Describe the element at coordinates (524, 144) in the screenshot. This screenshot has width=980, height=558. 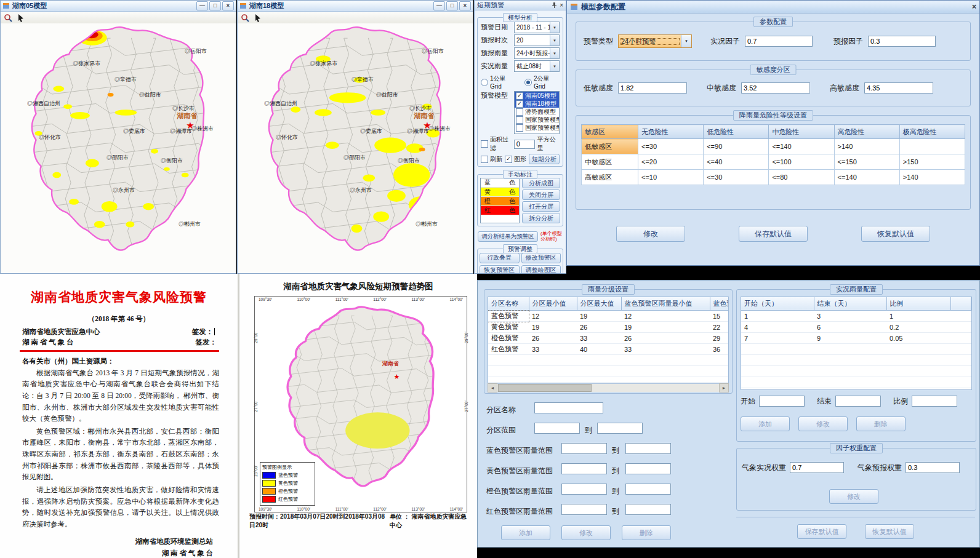
I see `area-filter-input` at that location.